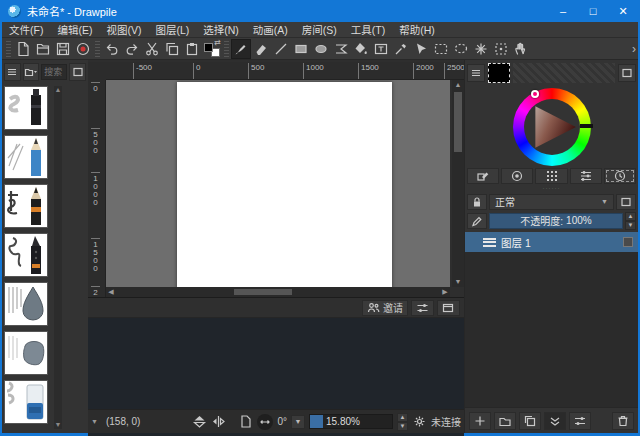 This screenshot has height=436, width=640. Describe the element at coordinates (445, 292) in the screenshot. I see `scroll-right-icon: ▶` at that location.